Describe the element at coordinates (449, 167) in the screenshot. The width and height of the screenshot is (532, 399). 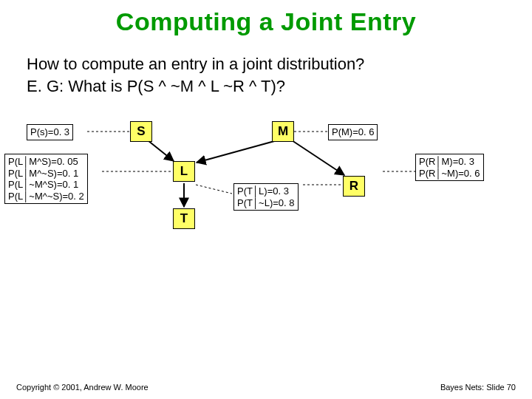
I see `cpt-r: P(R│M)=0. 3 P(R│~M)=0. 6` at that location.